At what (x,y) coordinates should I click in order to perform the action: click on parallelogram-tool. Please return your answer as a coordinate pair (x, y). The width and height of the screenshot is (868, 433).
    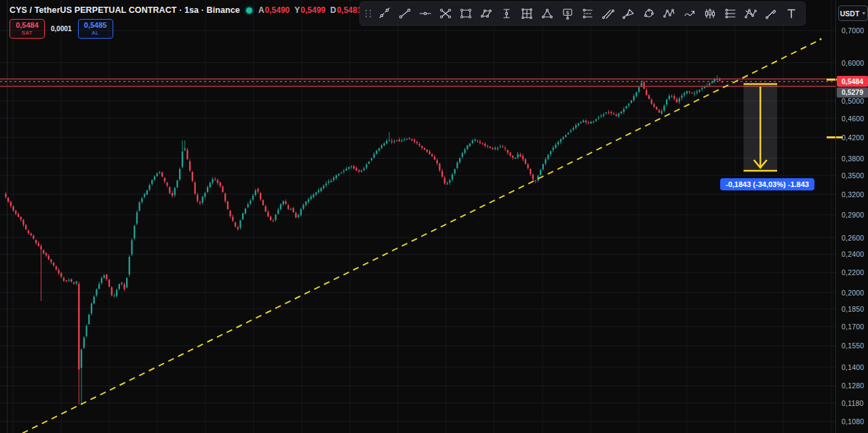
    Looking at the image, I should click on (486, 14).